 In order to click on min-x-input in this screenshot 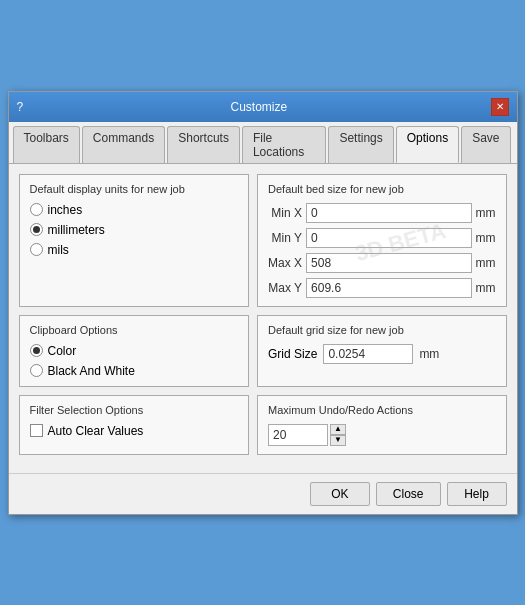, I will do `click(388, 213)`.